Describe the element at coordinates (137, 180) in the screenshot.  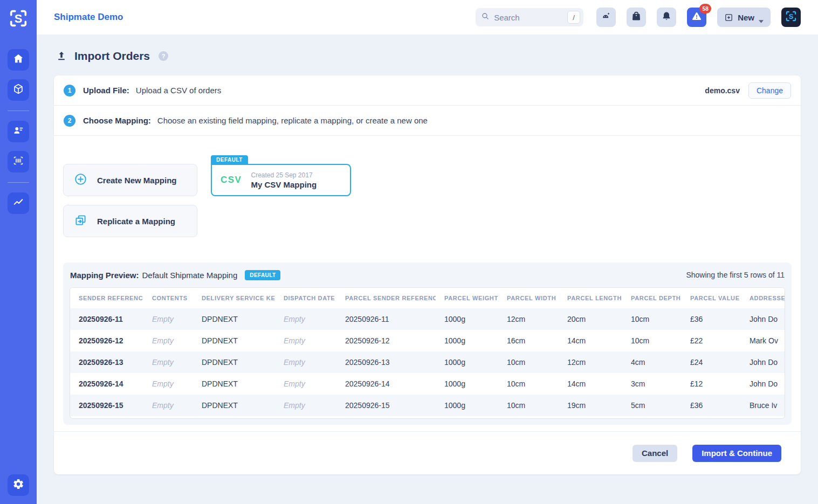
I see `create-new-mapping-label: Create New Mapping` at that location.